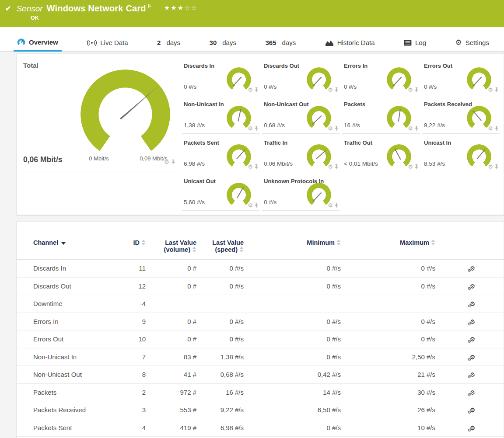 The image size is (504, 438). Describe the element at coordinates (220, 375) in the screenshot. I see `last-value-speed: 0,68 #/s` at that location.